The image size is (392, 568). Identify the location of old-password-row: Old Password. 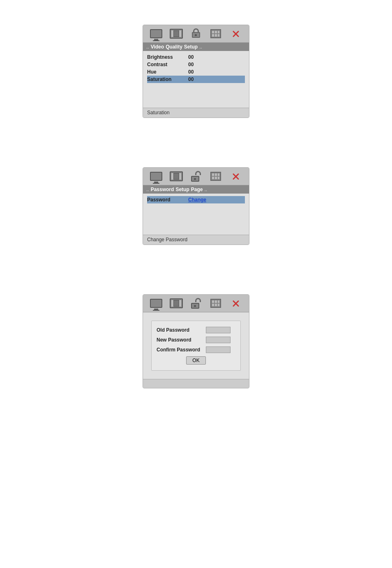
(196, 330).